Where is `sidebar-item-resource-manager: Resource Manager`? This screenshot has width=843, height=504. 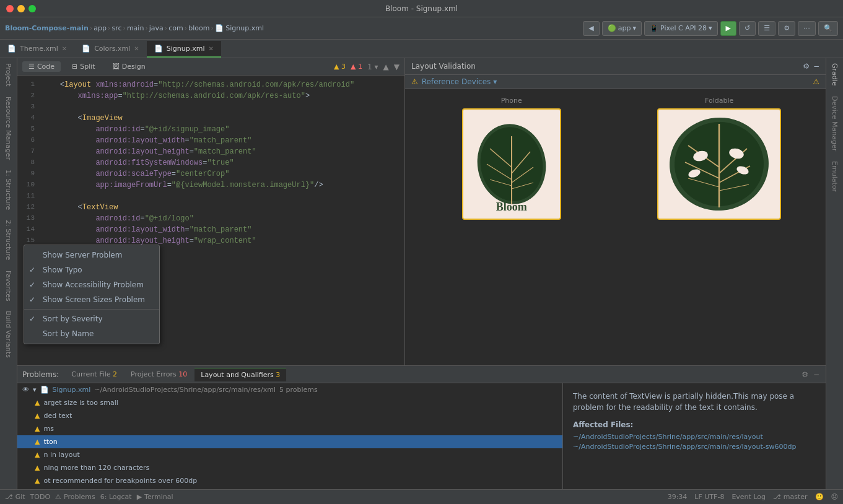
sidebar-item-resource-manager: Resource Manager is located at coordinates (9, 128).